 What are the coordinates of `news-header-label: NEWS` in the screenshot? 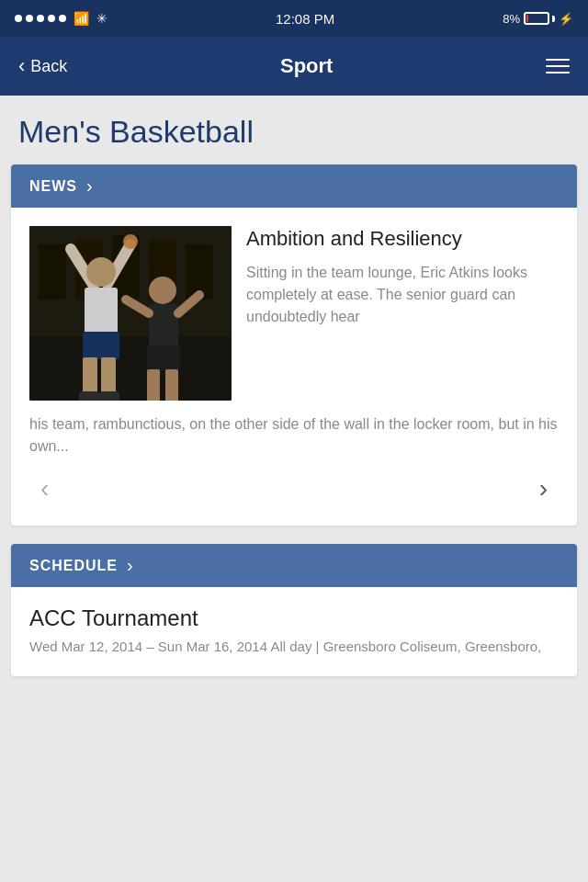 It's located at (53, 187).